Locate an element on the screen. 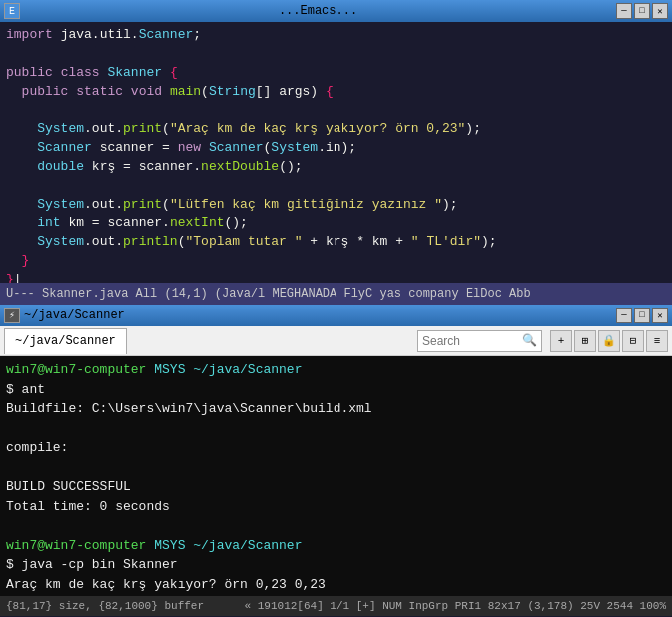 Image resolution: width=672 pixels, height=617 pixels. add-tab-icon: + is located at coordinates (561, 341).